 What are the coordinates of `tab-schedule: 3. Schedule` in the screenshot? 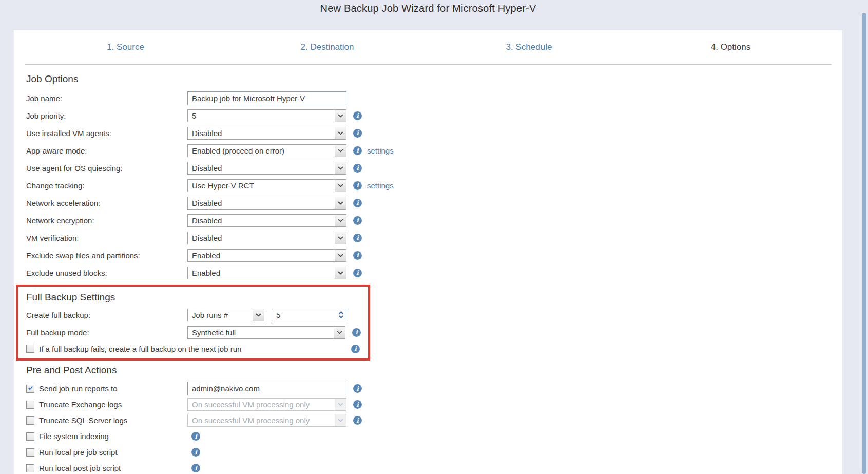 It's located at (529, 47).